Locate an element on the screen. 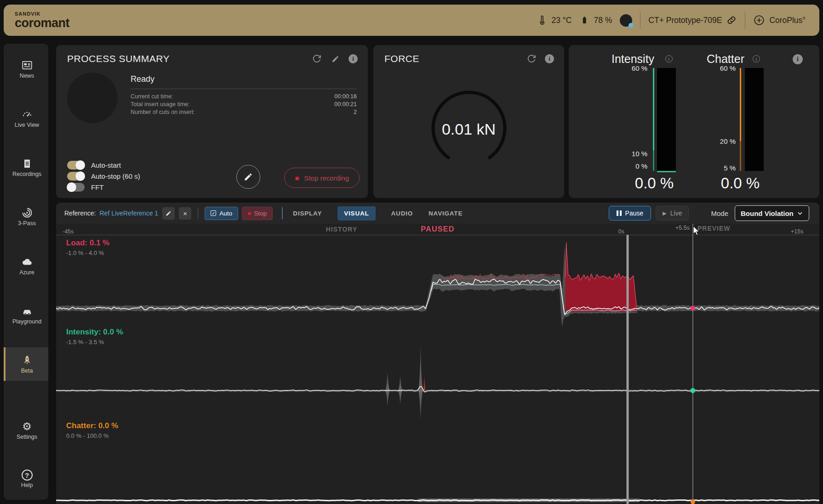  tab-navigate: NAVIGATE is located at coordinates (446, 213).